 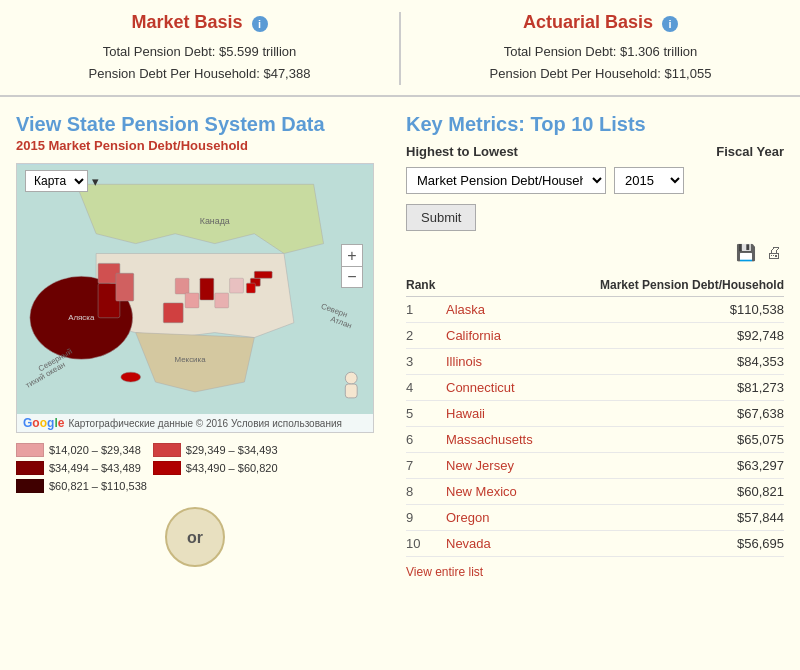 What do you see at coordinates (444, 572) in the screenshot?
I see `view-entire-list-link: View entire list` at bounding box center [444, 572].